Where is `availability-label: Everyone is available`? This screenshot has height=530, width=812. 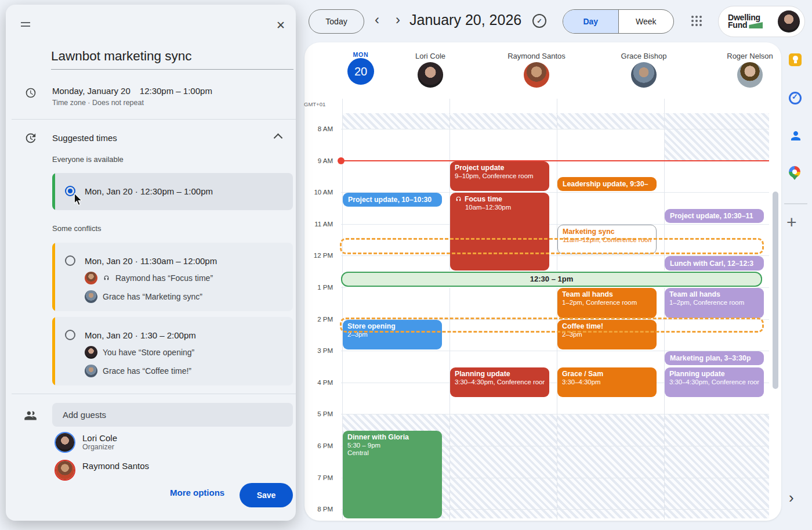 availability-label: Everyone is available is located at coordinates (88, 159).